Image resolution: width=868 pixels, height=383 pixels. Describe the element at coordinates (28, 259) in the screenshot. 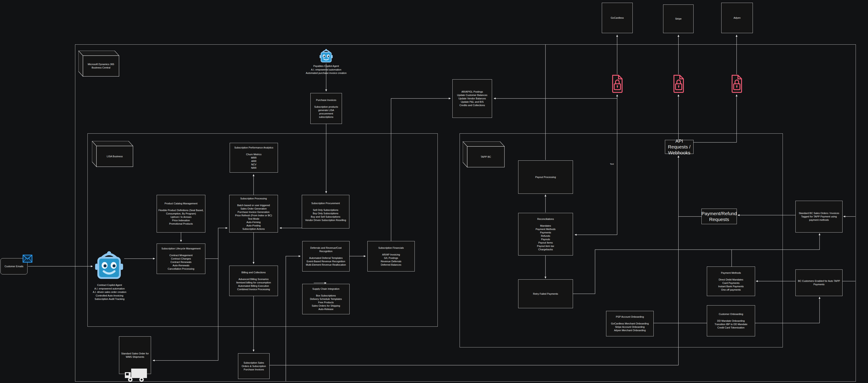

I see `customer-emails-envelope-icon` at that location.